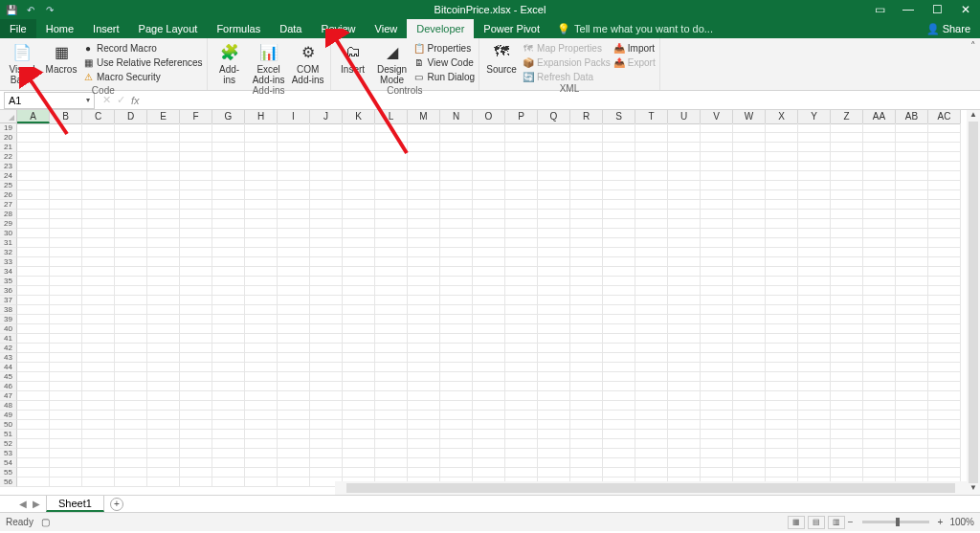 Image resolution: width=980 pixels, height=533 pixels. I want to click on column-header: T, so click(652, 117).